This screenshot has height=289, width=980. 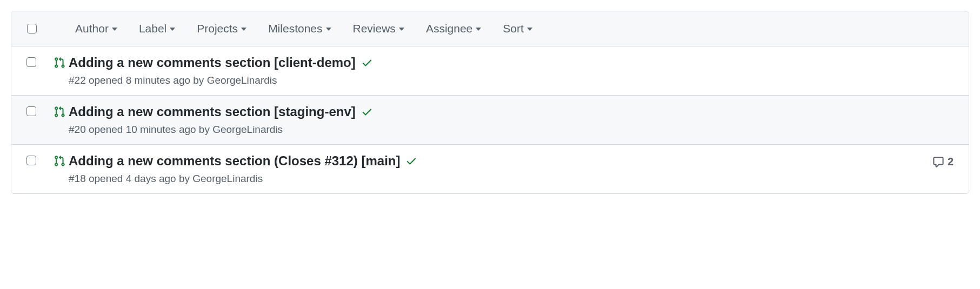 I want to click on pr-title: Adding a new comments section [client-de…, so click(x=212, y=63).